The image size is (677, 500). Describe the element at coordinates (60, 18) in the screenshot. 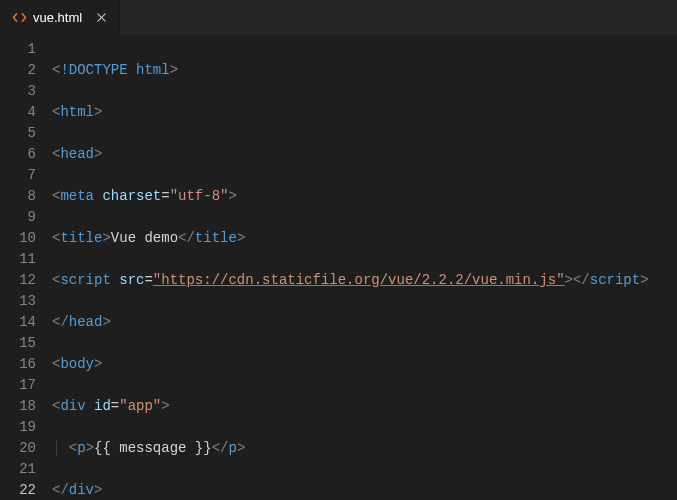

I see `tab-vue-html: vue.html` at that location.